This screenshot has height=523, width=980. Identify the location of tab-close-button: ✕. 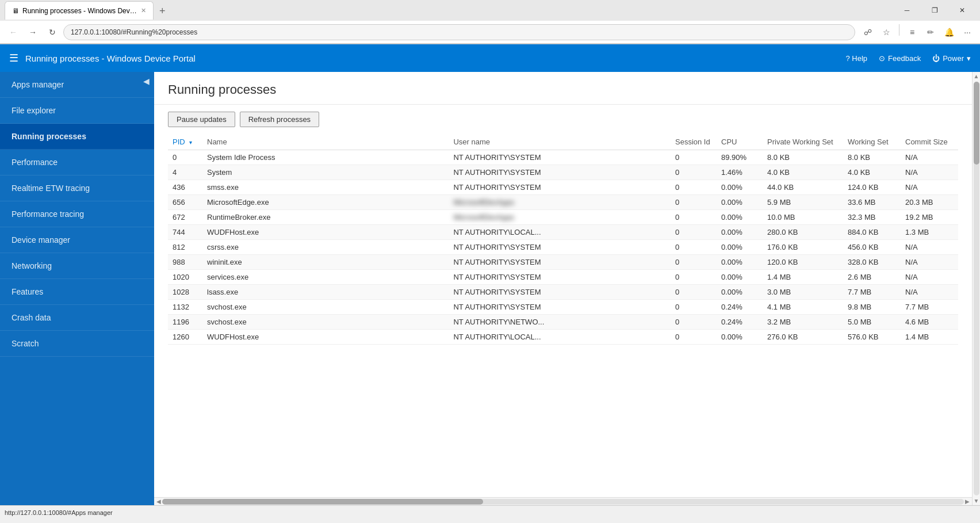
(144, 10).